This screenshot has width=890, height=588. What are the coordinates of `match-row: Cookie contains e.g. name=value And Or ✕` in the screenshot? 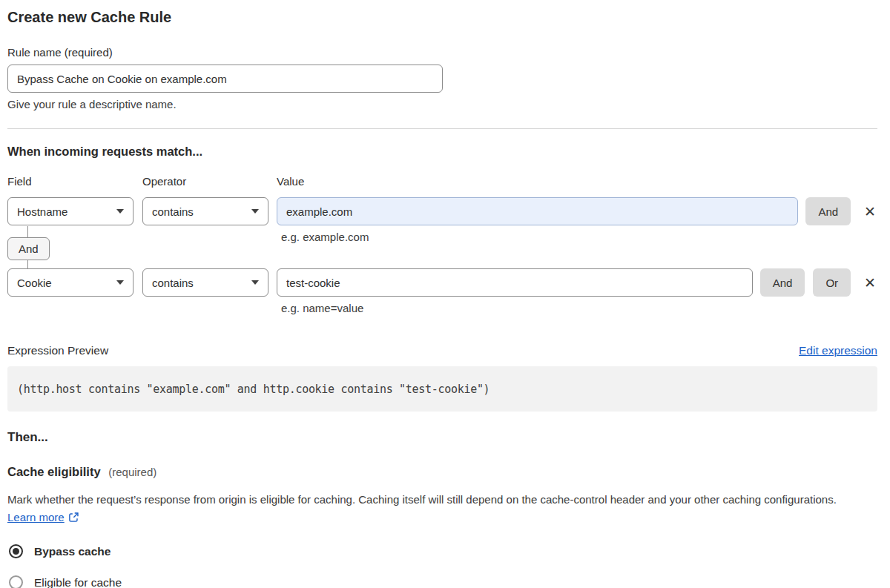 It's located at (442, 291).